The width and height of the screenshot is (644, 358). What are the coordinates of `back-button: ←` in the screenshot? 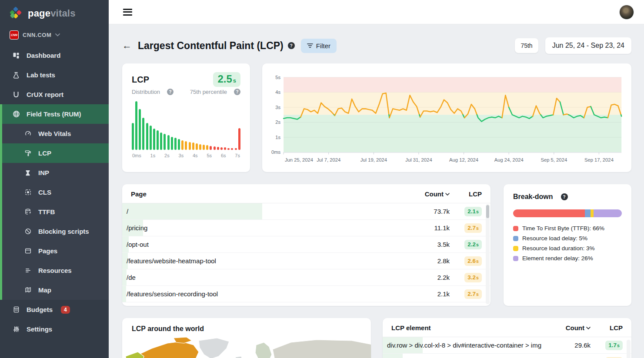 It's located at (127, 46).